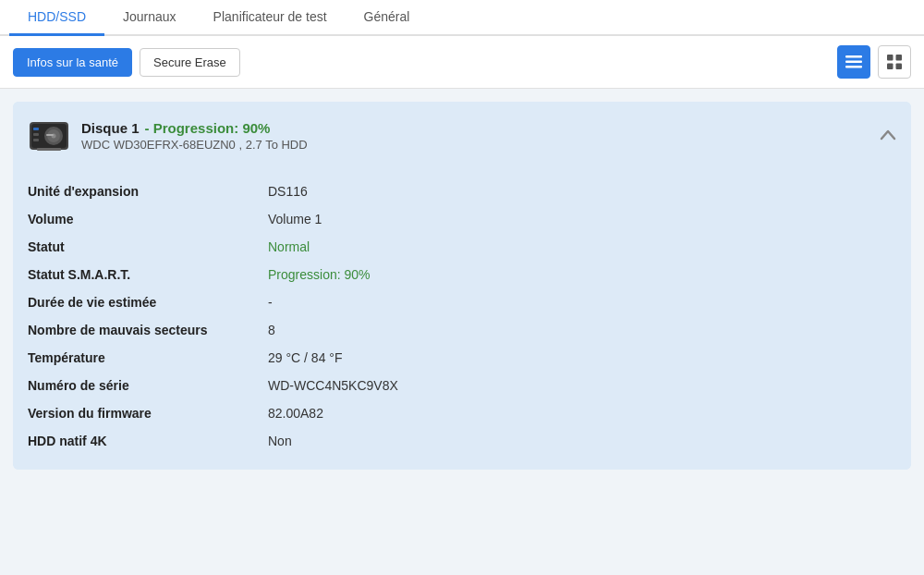 The image size is (924, 575). Describe the element at coordinates (270, 302) in the screenshot. I see `info-value: -` at that location.